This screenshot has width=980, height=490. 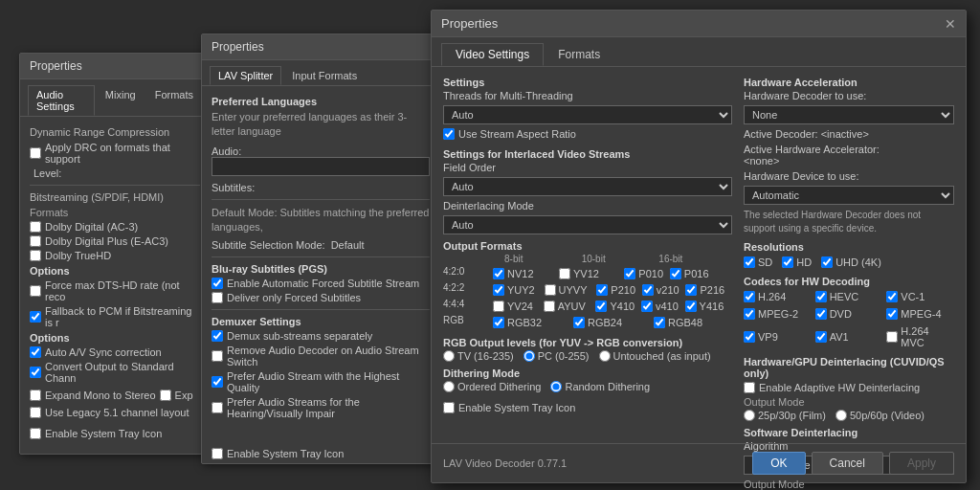 What do you see at coordinates (245, 76) in the screenshot?
I see `tab-lav-splitter: LAV Splitter` at bounding box center [245, 76].